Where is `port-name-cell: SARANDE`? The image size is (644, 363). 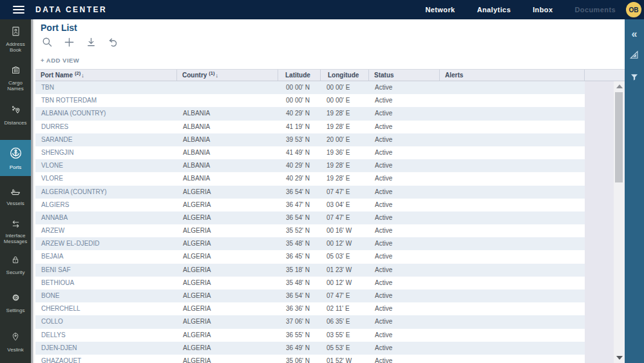
port-name-cell: SARANDE is located at coordinates (106, 140).